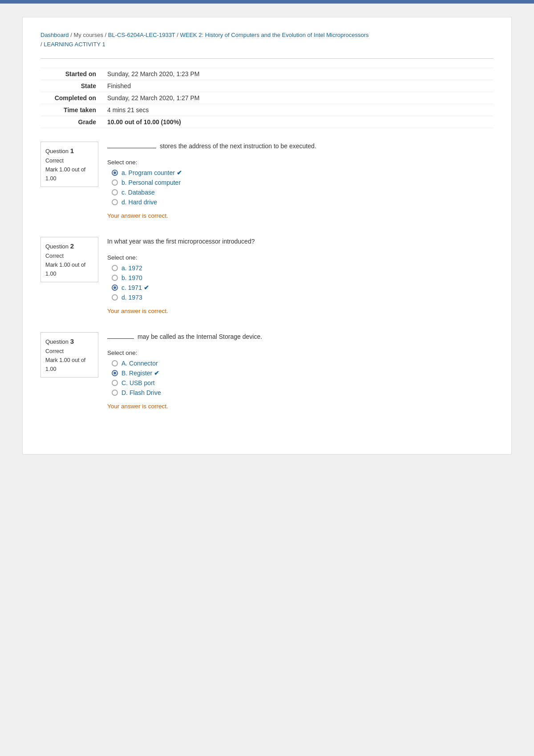 The width and height of the screenshot is (534, 756). Describe the element at coordinates (69, 276) in the screenshot. I see `question-sidebar-2: Question 2CorrectMark 1.00 out of 1.00` at that location.